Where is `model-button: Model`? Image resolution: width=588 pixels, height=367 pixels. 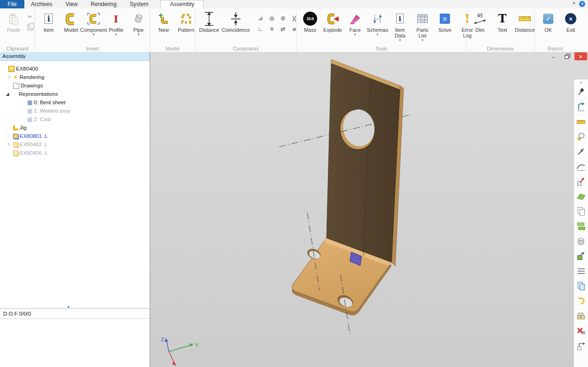 model-button: Model is located at coordinates (71, 22).